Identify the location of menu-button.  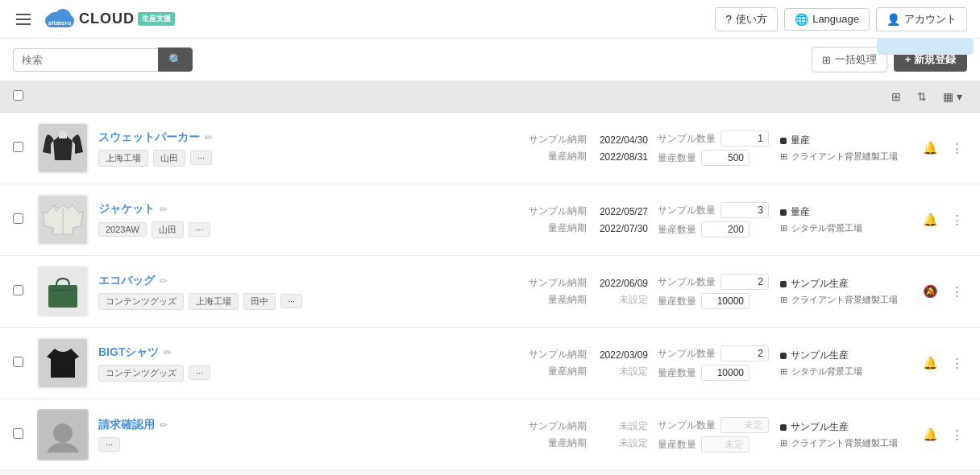
(23, 19).